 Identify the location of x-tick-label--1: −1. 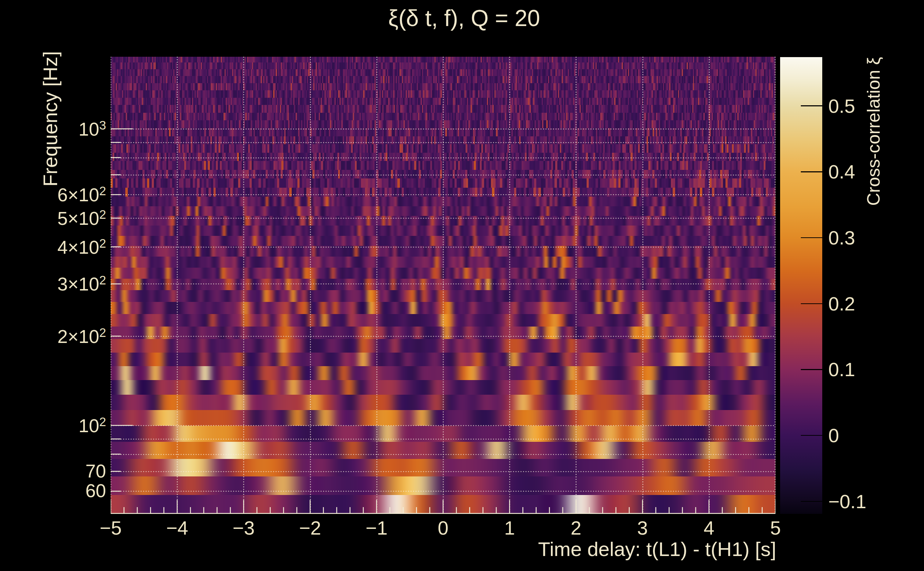
(377, 528).